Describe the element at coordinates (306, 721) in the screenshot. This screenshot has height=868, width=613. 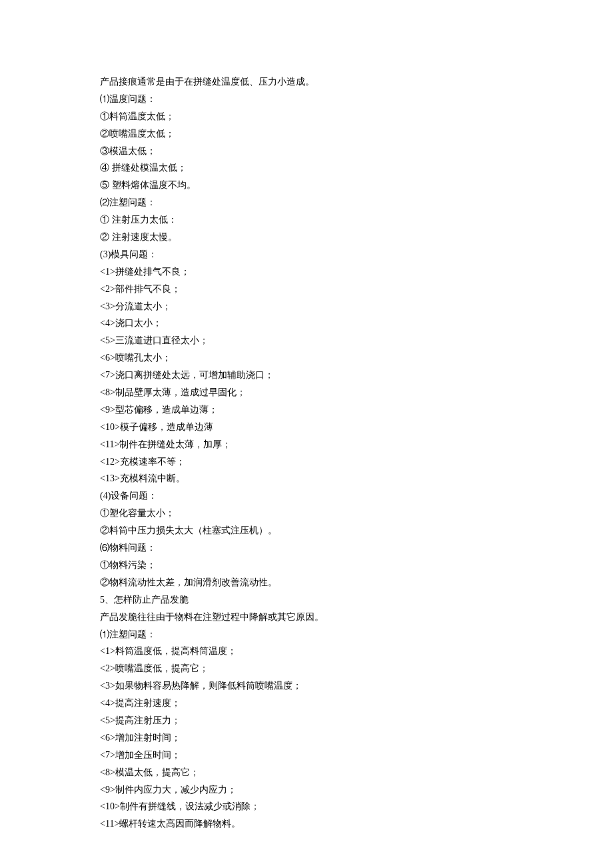
I see `text-line: <5>提高注射压力；` at that location.